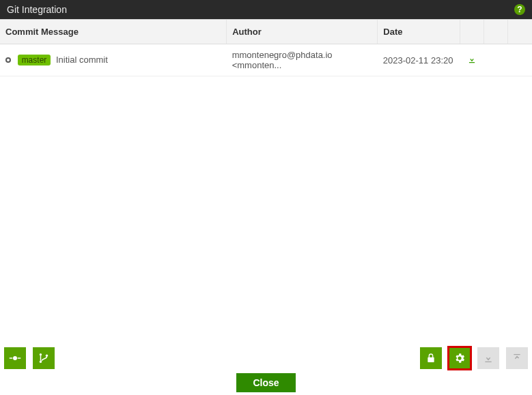 The height and width of the screenshot is (395, 532). Describe the element at coordinates (419, 32) in the screenshot. I see `col-header-date: Date` at that location.